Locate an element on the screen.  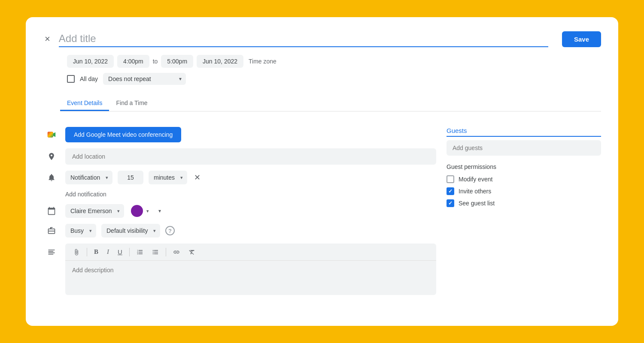
color-chevron: ▾ is located at coordinates (160, 211).